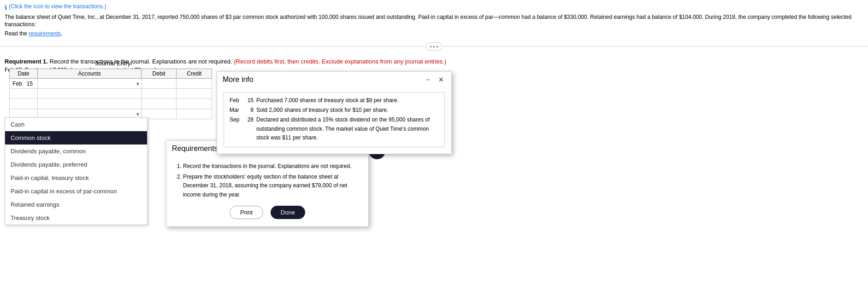 The height and width of the screenshot is (295, 868). I want to click on requirements-modal-content: Record the transactions in the journal. …, so click(267, 191).